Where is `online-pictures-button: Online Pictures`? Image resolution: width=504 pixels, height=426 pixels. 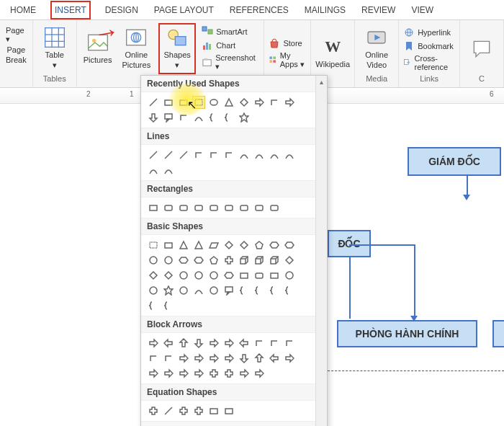
online-pictures-button: Online Pictures is located at coordinates (136, 48).